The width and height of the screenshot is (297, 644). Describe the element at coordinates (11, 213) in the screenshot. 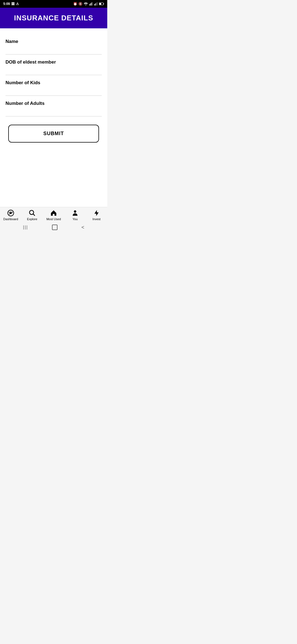

I see `dashboard-icon` at that location.